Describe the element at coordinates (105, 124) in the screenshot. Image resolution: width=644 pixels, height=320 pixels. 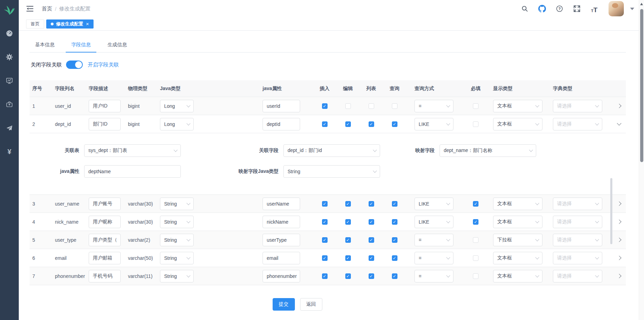
I see `field-desc-input: 部门ID` at that location.